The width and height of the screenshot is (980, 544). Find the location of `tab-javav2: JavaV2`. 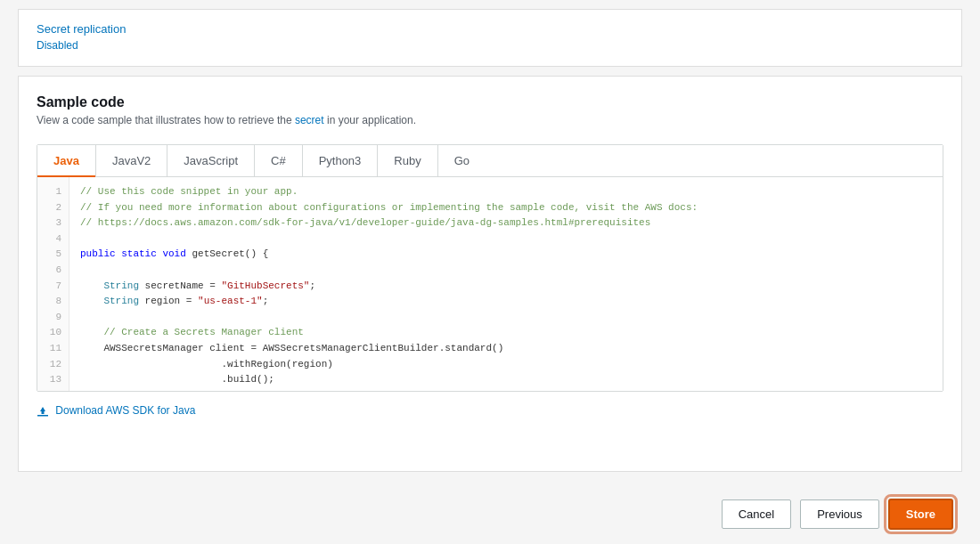

tab-javav2: JavaV2 is located at coordinates (132, 160).